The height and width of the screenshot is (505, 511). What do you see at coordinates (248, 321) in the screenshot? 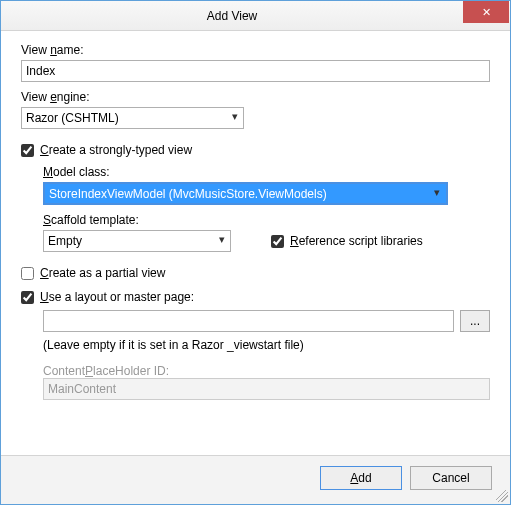
I see `layout-path-input` at bounding box center [248, 321].